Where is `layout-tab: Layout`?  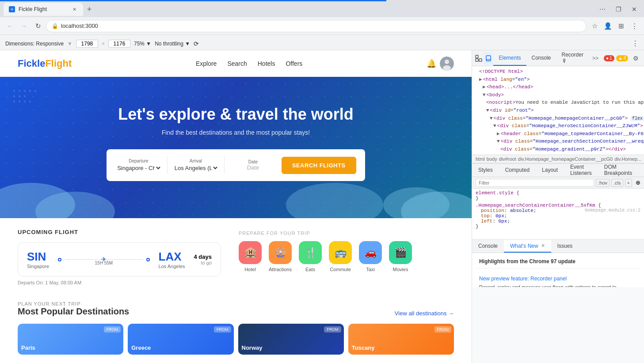 layout-tab: Layout is located at coordinates (550, 170).